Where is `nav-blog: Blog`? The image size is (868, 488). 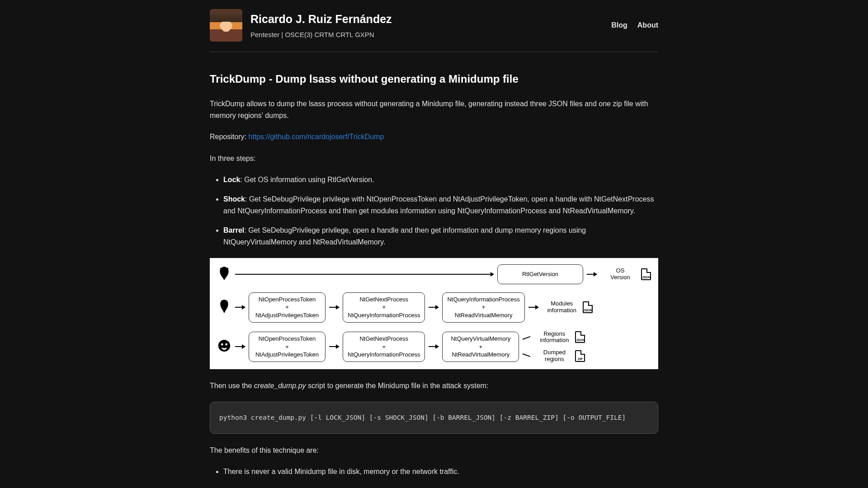
nav-blog: Blog is located at coordinates (619, 25).